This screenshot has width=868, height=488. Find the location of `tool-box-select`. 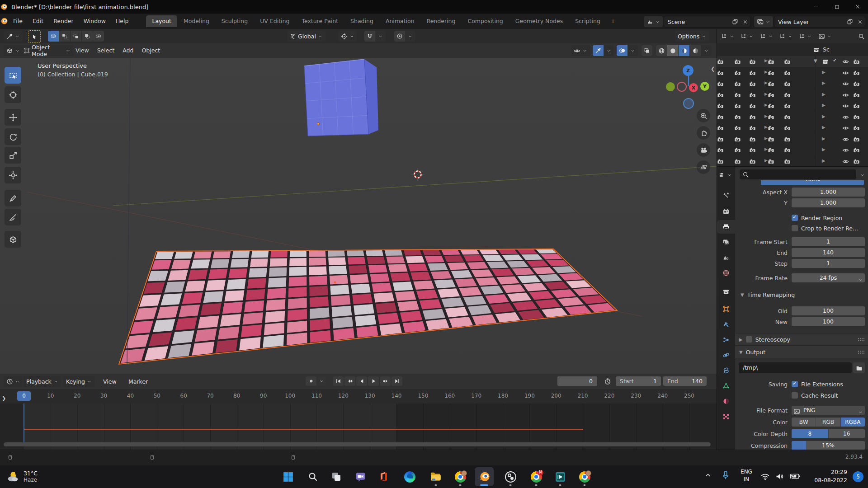

tool-box-select is located at coordinates (13, 75).